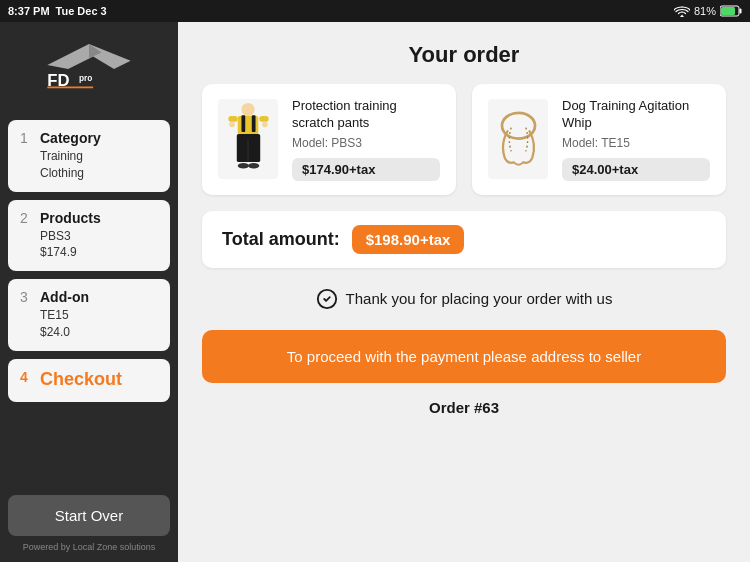 The height and width of the screenshot is (562, 750). Describe the element at coordinates (89, 236) in the screenshot. I see `sidebar-item-products: 2 Products PBS3$174.9` at that location.